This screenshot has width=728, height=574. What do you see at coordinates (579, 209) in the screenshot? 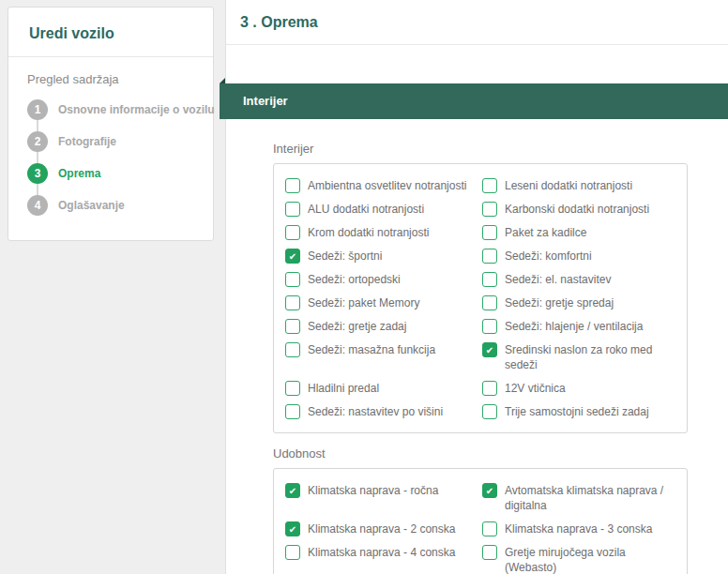
I see `checkbox-item: Karbonski dodatki notranjosti` at bounding box center [579, 209].